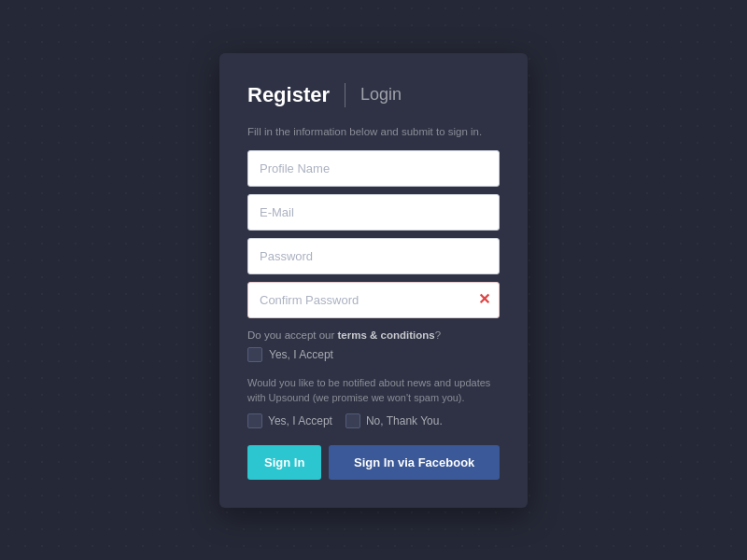  What do you see at coordinates (374, 345) in the screenshot?
I see `terms-section: Do you accept our terms & conditions? Ye…` at bounding box center [374, 345].